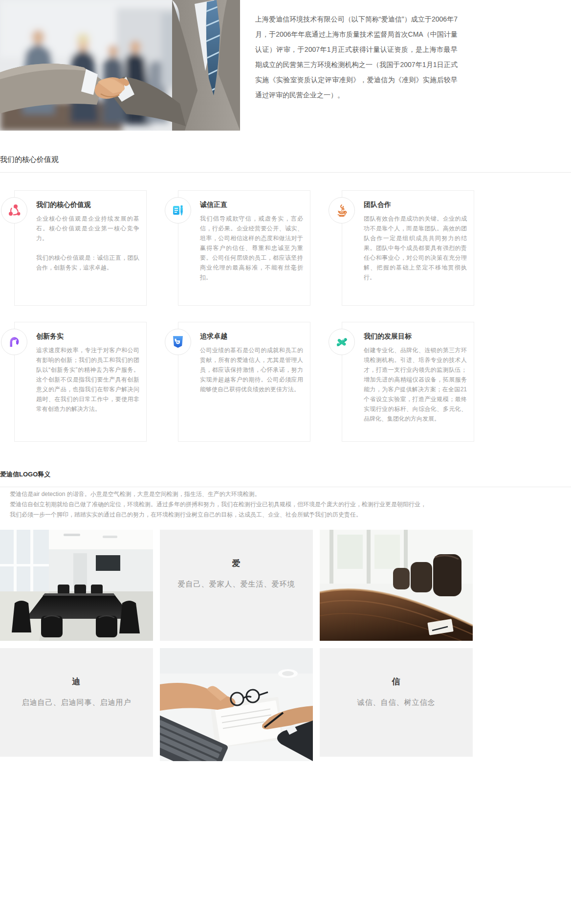 The height and width of the screenshot is (924, 571). Describe the element at coordinates (120, 66) in the screenshot. I see `handshake-hero-photo` at that location.